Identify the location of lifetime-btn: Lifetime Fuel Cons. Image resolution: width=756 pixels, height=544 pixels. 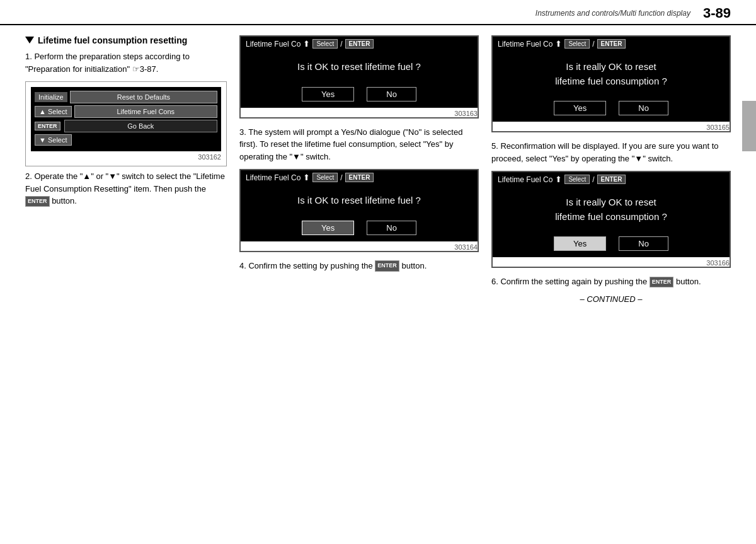
(146, 112).